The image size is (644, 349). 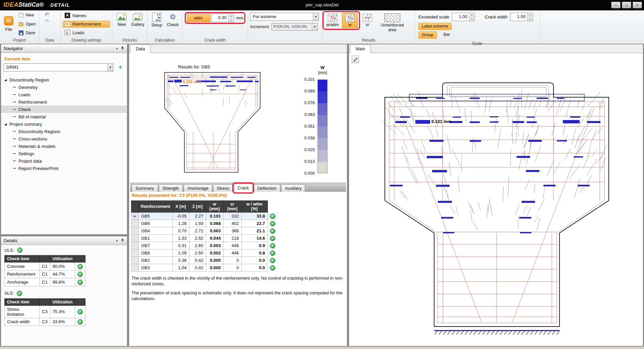 I want to click on sidebar-item-reinforcement: Reinforcement, so click(x=64, y=102).